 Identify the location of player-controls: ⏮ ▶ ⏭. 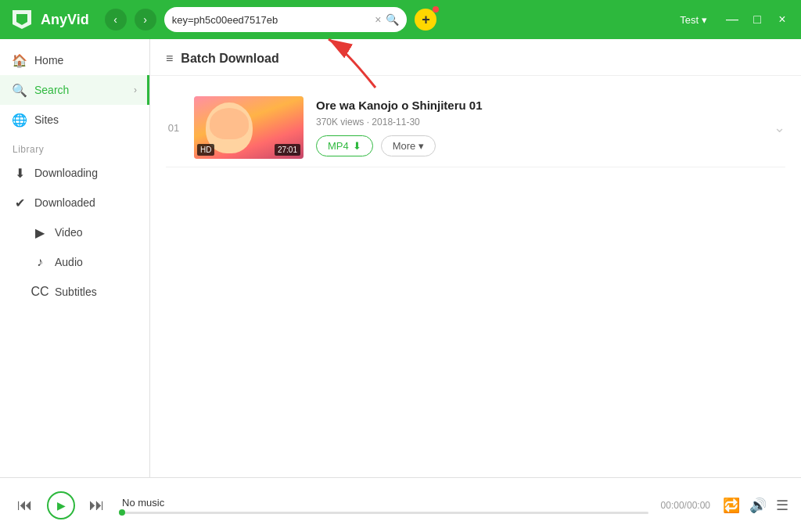
(61, 505).